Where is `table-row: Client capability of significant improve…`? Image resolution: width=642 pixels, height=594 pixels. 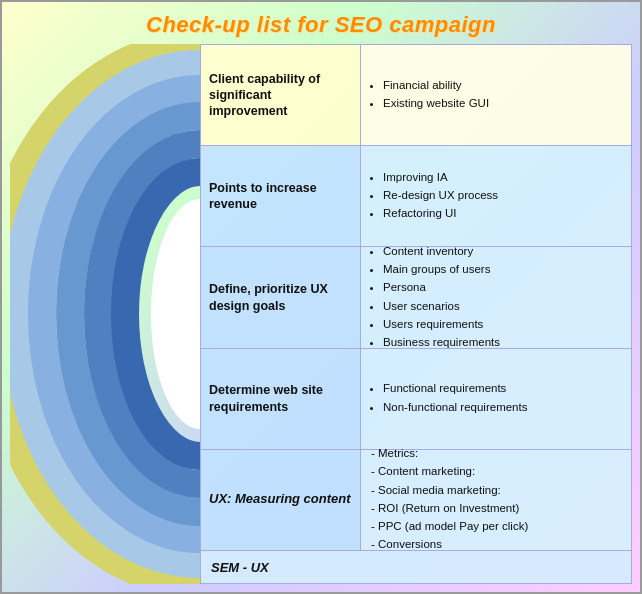 table-row: Client capability of significant improve… is located at coordinates (416, 96).